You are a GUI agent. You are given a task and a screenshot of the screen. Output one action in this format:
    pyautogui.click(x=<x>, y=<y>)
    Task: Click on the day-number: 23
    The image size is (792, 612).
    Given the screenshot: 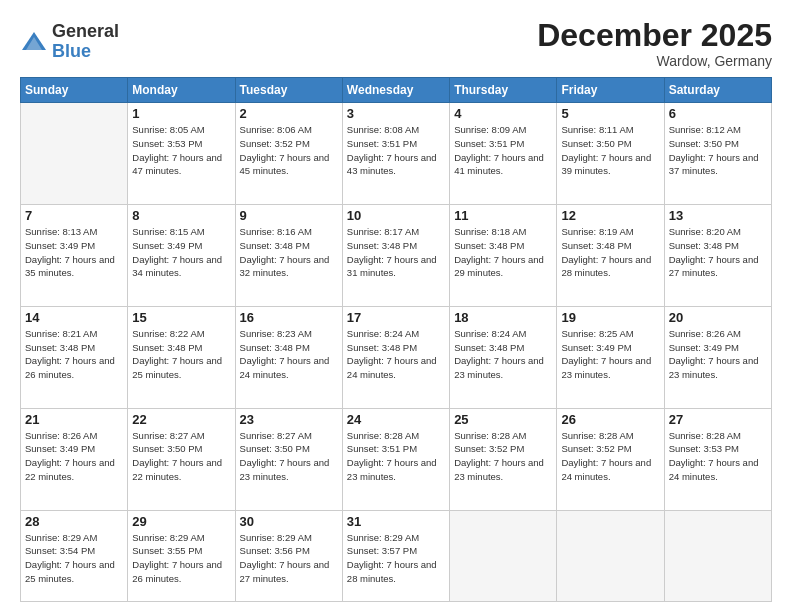 What is the action you would take?
    pyautogui.click(x=289, y=420)
    